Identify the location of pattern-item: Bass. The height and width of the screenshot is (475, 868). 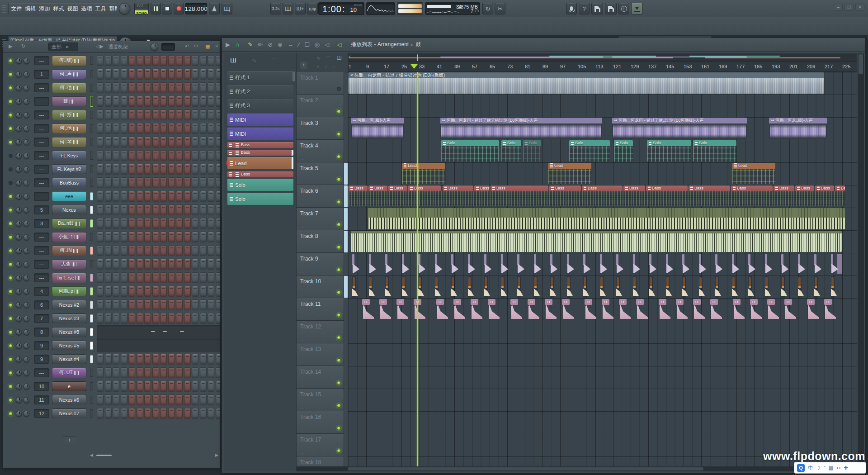
(260, 175).